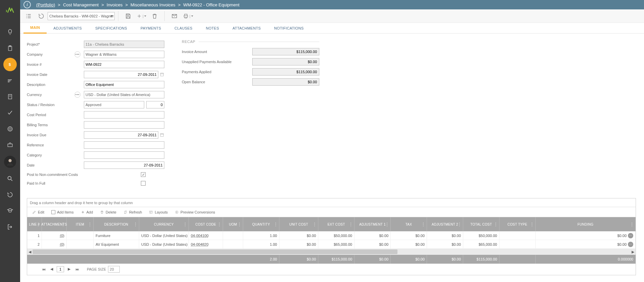  What do you see at coordinates (10, 81) in the screenshot?
I see `nav-bars-icon` at bounding box center [10, 81].